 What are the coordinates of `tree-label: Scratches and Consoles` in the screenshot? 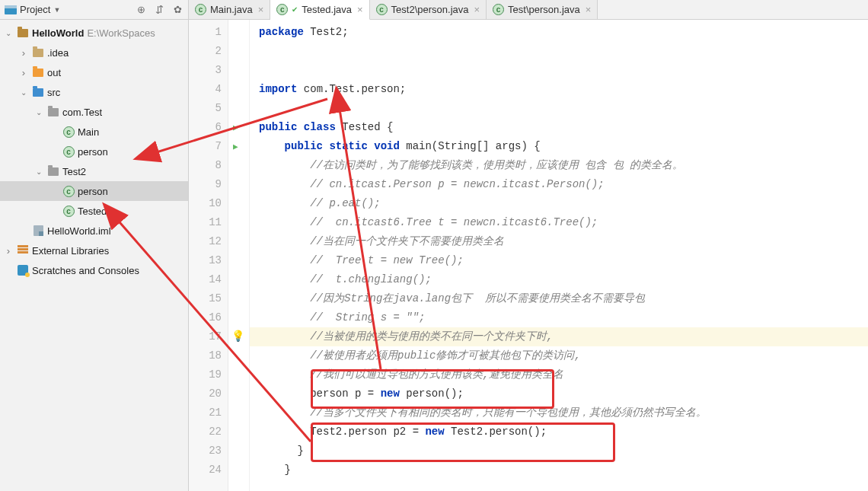 It's located at (85, 271).